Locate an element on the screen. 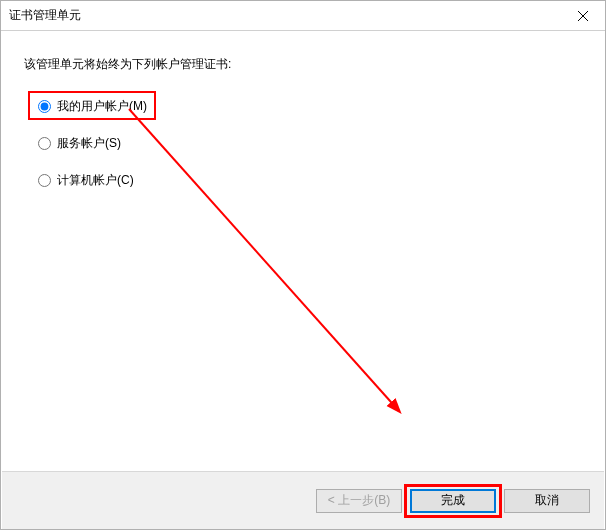 Image resolution: width=606 pixels, height=530 pixels. close-icon is located at coordinates (583, 16).